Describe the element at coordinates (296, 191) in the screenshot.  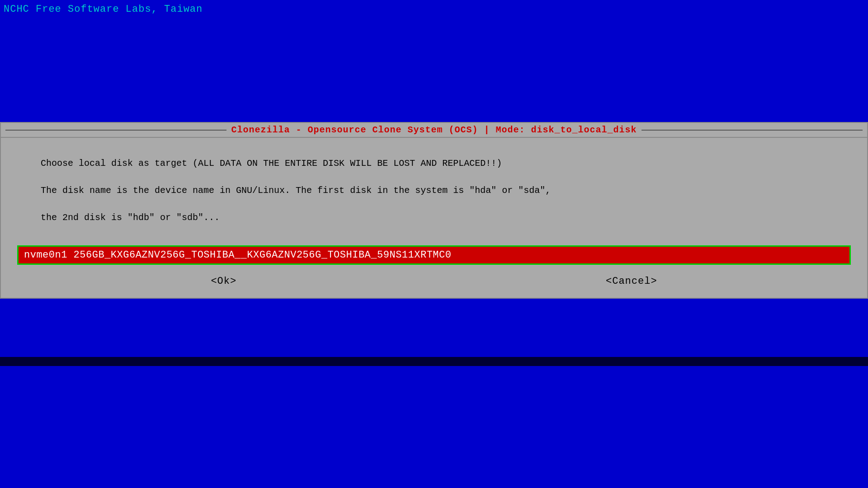
I see `description-line2: The disk name is the device name in GNU/…` at that location.